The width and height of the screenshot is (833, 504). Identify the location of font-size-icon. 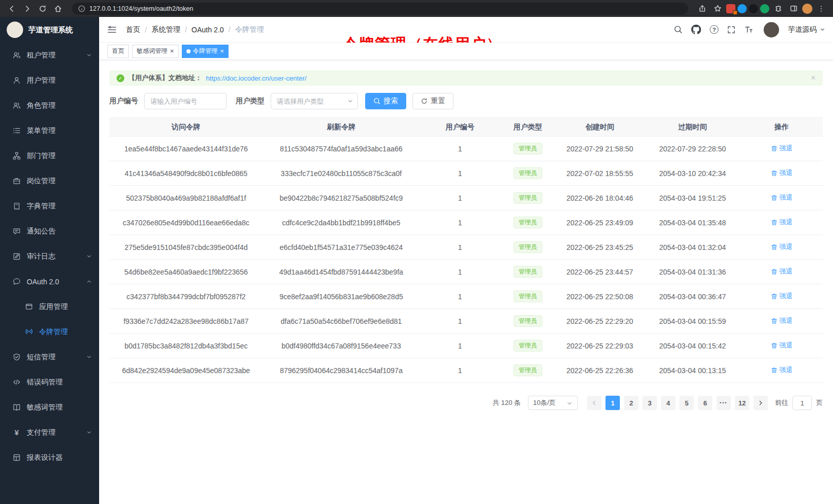
(749, 30).